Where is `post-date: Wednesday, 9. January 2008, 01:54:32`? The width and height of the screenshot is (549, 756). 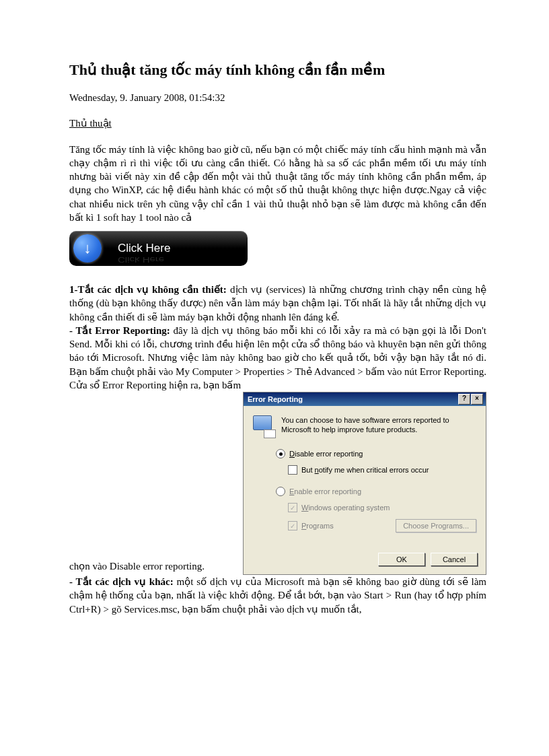 post-date: Wednesday, 9. January 2008, 01:54:32 is located at coordinates (278, 98).